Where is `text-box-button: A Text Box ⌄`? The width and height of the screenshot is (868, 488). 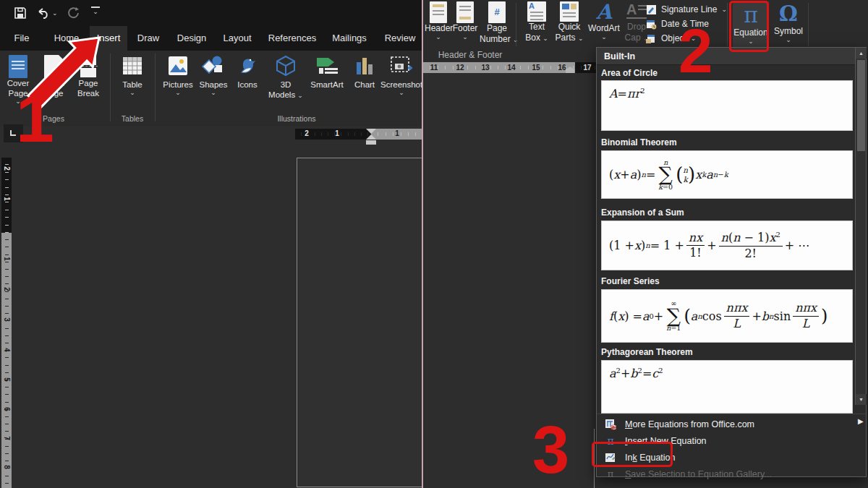
text-box-button: A Text Box ⌄ is located at coordinates (537, 22).